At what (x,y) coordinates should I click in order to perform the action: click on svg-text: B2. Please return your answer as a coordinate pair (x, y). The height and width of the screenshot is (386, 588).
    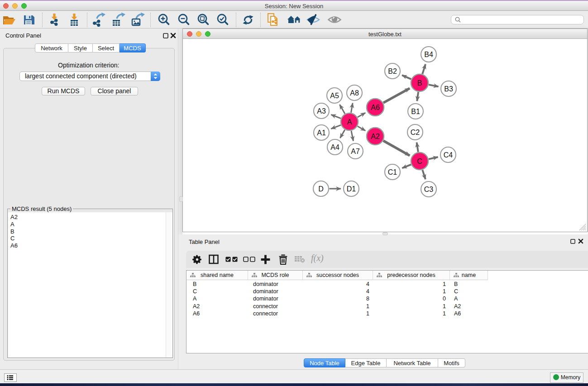
    Looking at the image, I should click on (392, 71).